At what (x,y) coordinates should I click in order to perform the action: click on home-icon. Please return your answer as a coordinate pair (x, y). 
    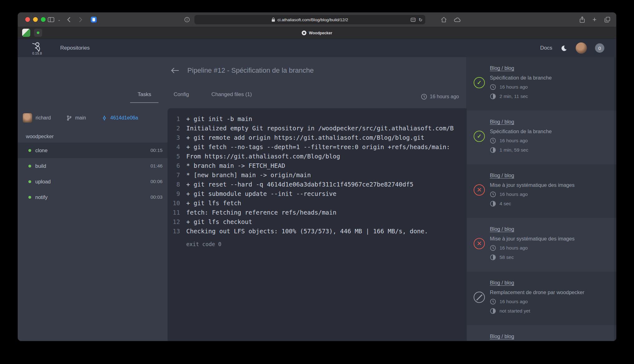
    Looking at the image, I should click on (444, 20).